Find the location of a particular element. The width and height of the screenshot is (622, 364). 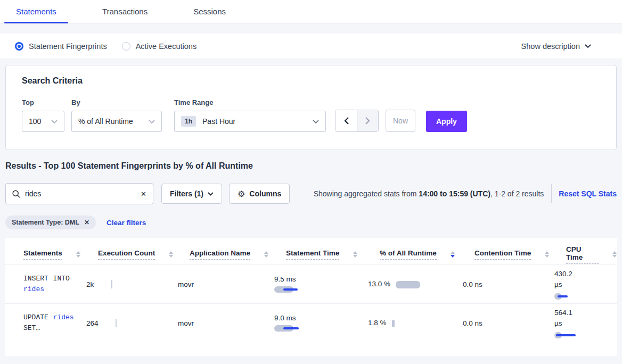

show-description-label: Show description is located at coordinates (551, 46).